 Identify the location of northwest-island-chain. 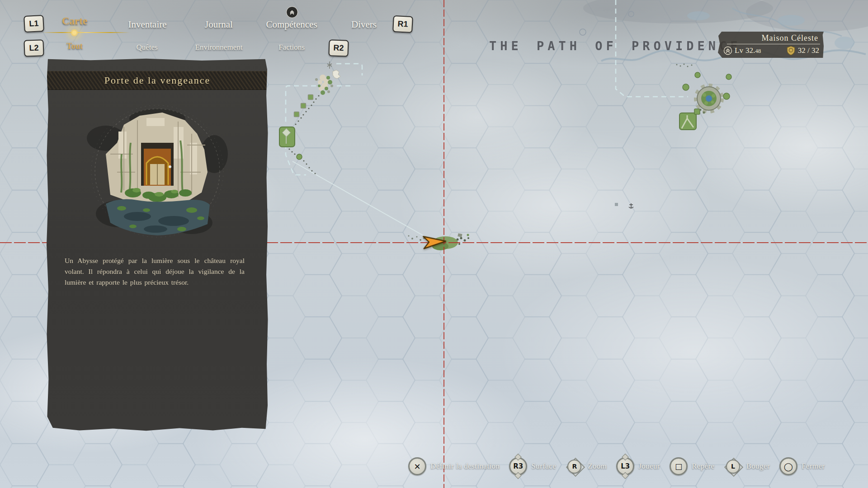
(310, 118).